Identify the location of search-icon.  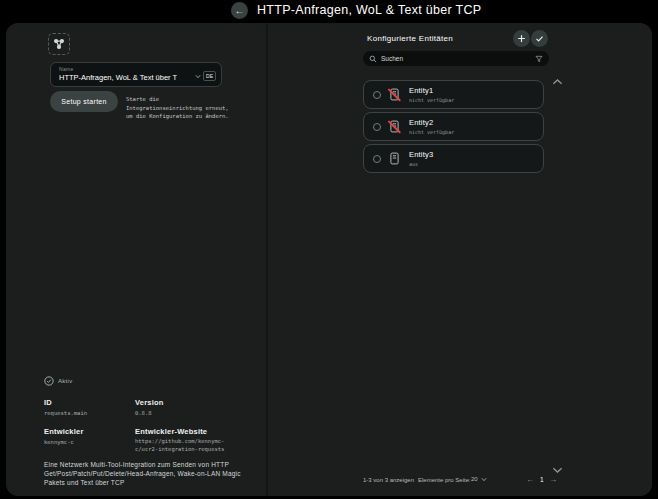
(373, 59).